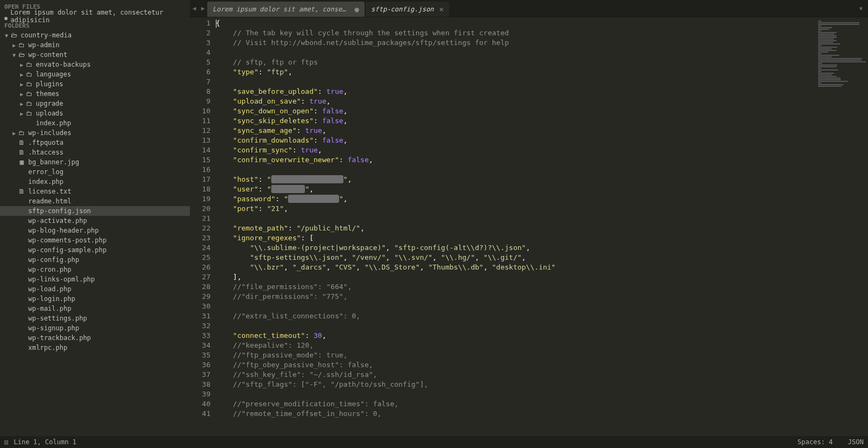 Image resolution: width=868 pixels, height=448 pixels. What do you see at coordinates (95, 318) in the screenshot?
I see `tree-file: wp-settings.php` at bounding box center [95, 318].